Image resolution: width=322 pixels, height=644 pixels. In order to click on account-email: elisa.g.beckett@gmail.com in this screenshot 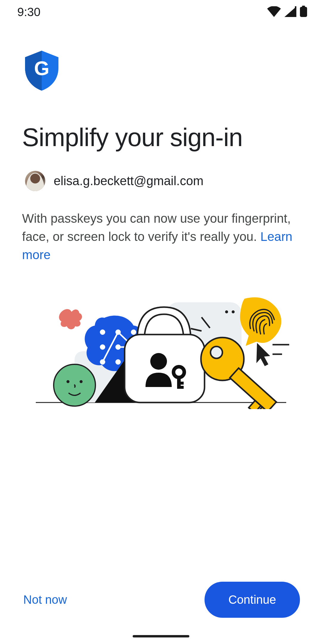, I will do `click(129, 181)`.